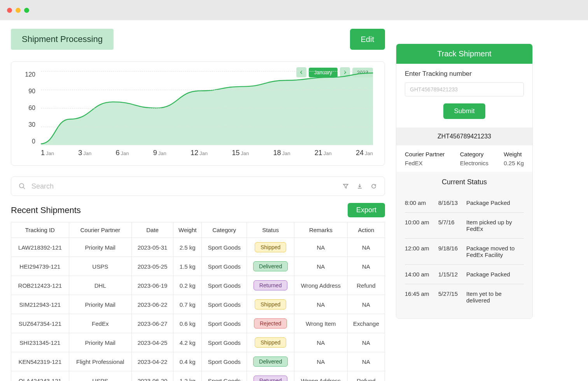  What do you see at coordinates (425, 154) in the screenshot?
I see `meta-courier-label: Courier Partner` at bounding box center [425, 154].